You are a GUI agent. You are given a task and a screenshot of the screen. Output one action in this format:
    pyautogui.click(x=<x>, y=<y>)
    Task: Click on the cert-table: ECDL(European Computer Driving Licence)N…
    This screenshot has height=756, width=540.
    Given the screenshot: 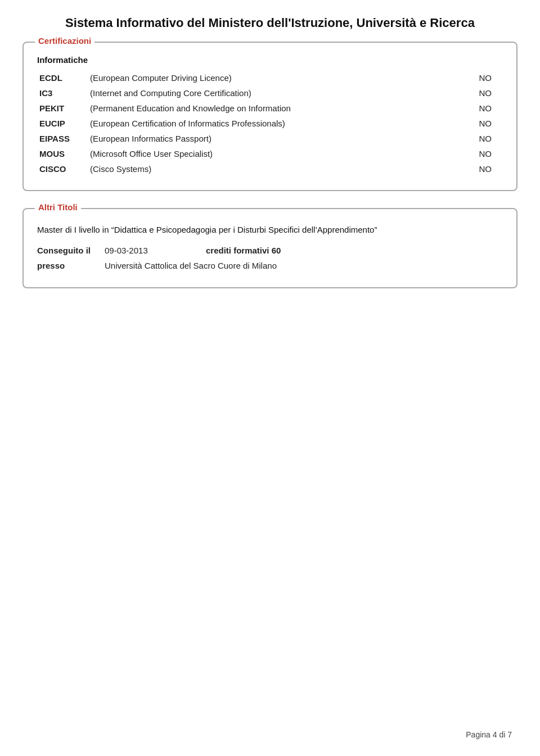 What is the action you would take?
    pyautogui.click(x=270, y=124)
    